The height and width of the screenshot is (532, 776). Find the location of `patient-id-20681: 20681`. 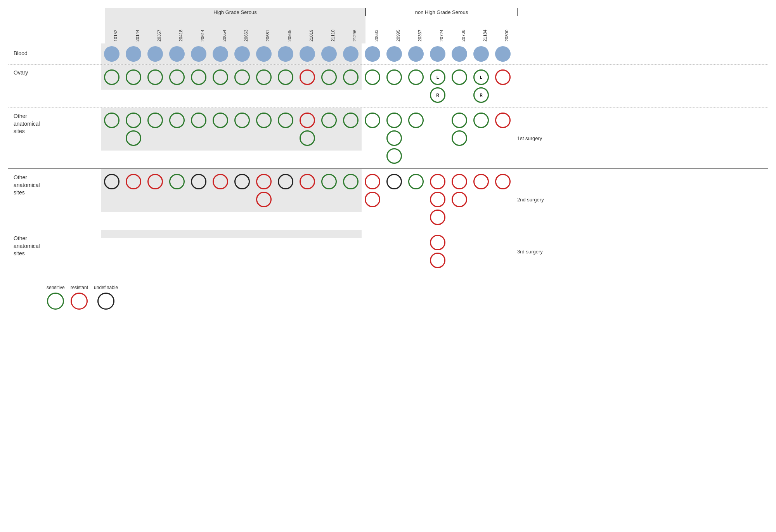

patient-id-20681: 20681 is located at coordinates (268, 30).